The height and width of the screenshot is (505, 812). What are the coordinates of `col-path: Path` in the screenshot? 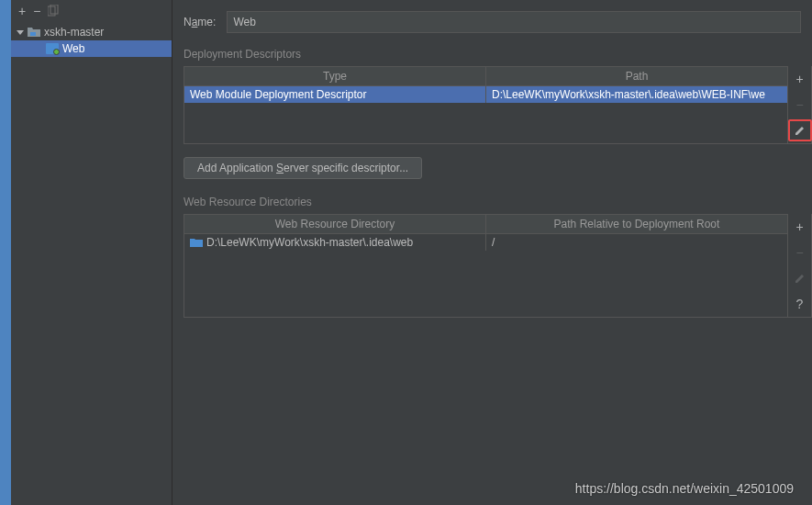 It's located at (637, 76).